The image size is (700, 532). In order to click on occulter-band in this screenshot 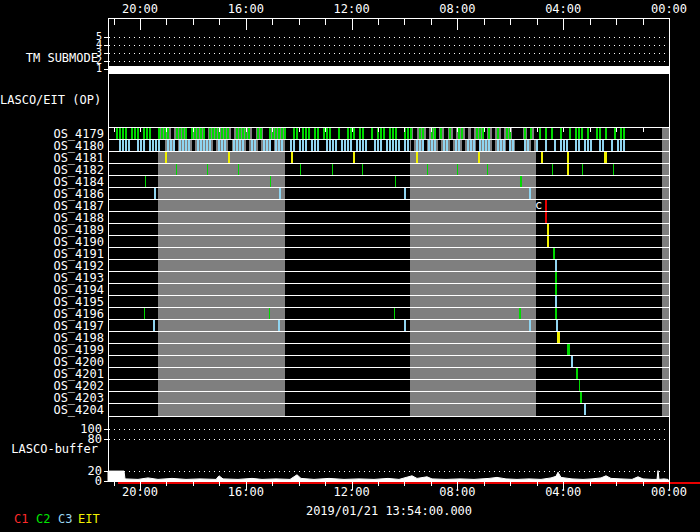, I will do `click(222, 272)`.